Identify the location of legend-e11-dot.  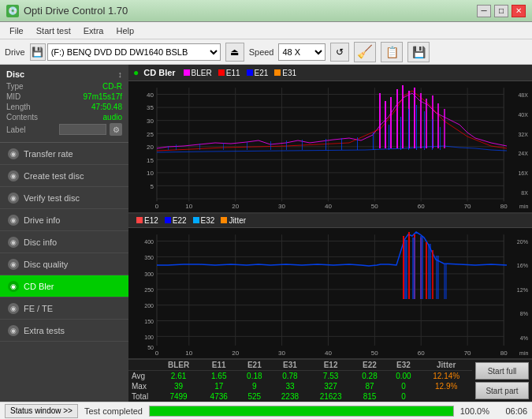
(221, 73).